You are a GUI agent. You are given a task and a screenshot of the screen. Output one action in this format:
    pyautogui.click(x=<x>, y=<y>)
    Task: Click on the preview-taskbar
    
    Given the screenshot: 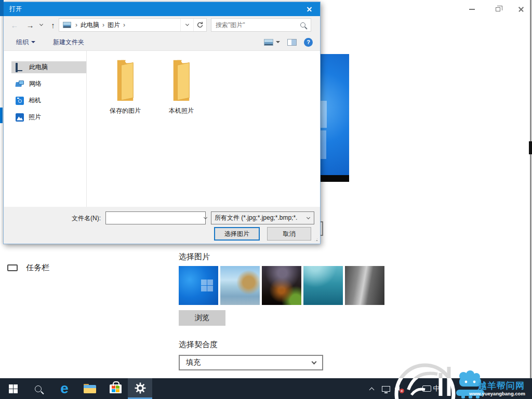 What is the action you would take?
    pyautogui.click(x=335, y=179)
    